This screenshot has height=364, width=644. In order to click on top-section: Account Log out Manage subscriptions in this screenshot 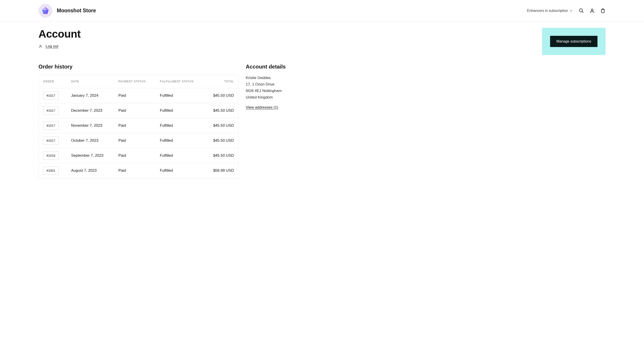, I will do `click(322, 42)`.